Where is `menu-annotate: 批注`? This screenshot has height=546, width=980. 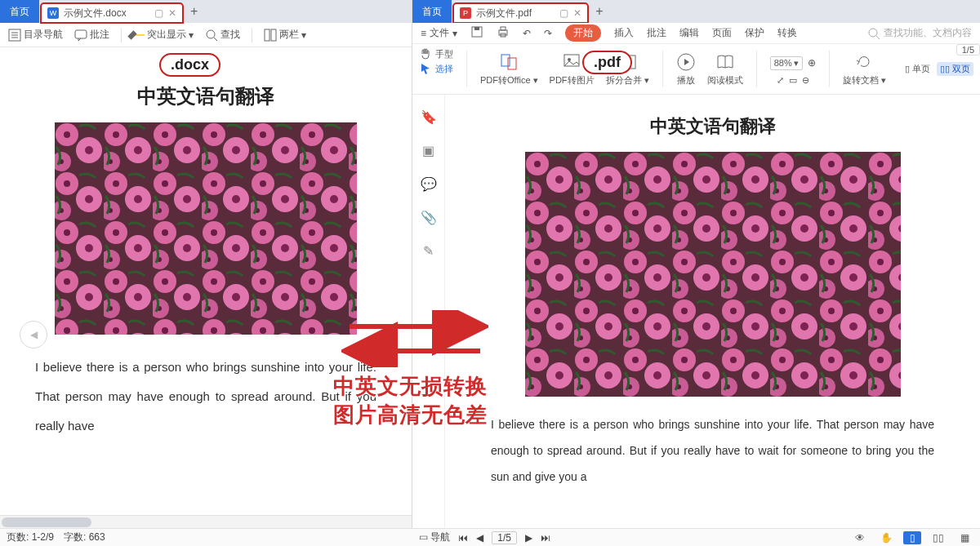 menu-annotate: 批注 is located at coordinates (657, 33).